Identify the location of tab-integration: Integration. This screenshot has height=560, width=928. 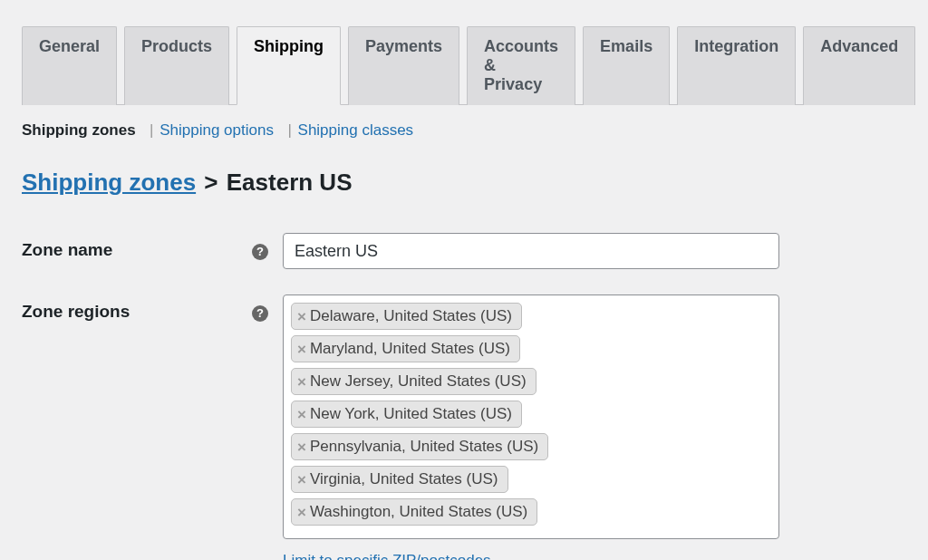
(736, 65).